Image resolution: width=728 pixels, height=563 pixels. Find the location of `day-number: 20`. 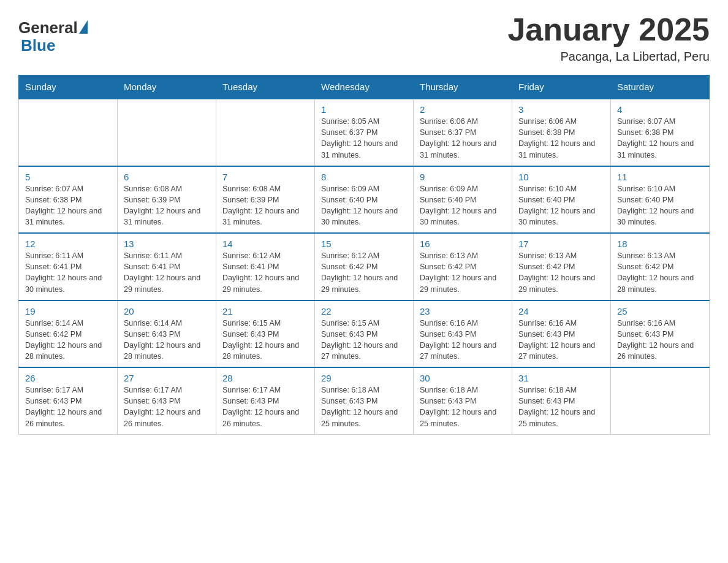

day-number: 20 is located at coordinates (167, 312).